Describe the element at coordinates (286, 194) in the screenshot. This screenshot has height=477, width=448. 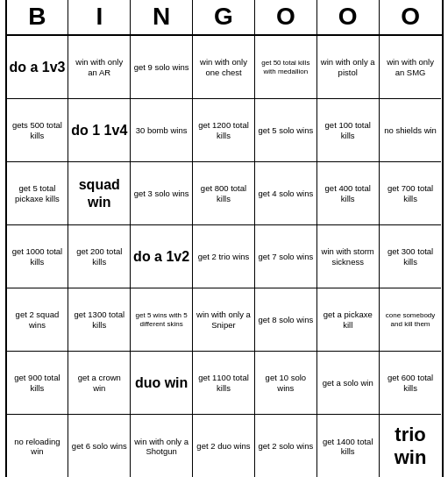
I see `bingo-cell: get 4 solo wins` at that location.